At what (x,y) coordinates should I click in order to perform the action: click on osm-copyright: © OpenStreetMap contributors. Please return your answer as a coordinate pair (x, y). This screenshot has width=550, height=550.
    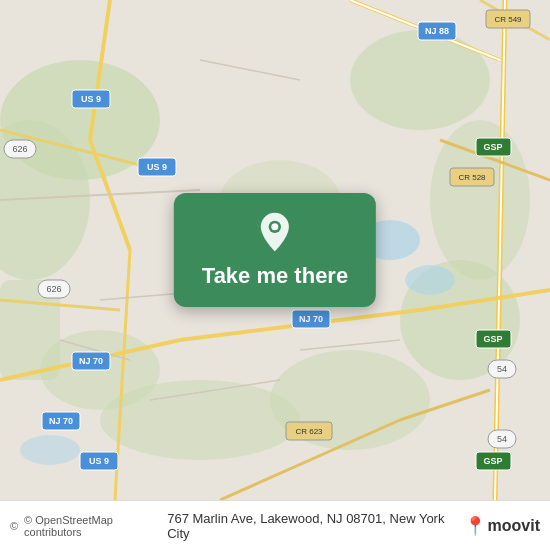
    Looking at the image, I should click on (96, 526).